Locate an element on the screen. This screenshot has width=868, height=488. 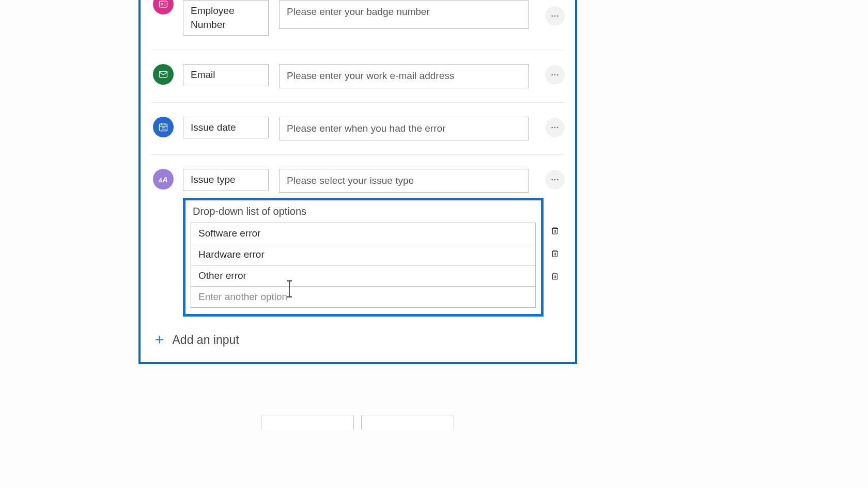
input-prompt-field: Please enter your badge number is located at coordinates (404, 14).